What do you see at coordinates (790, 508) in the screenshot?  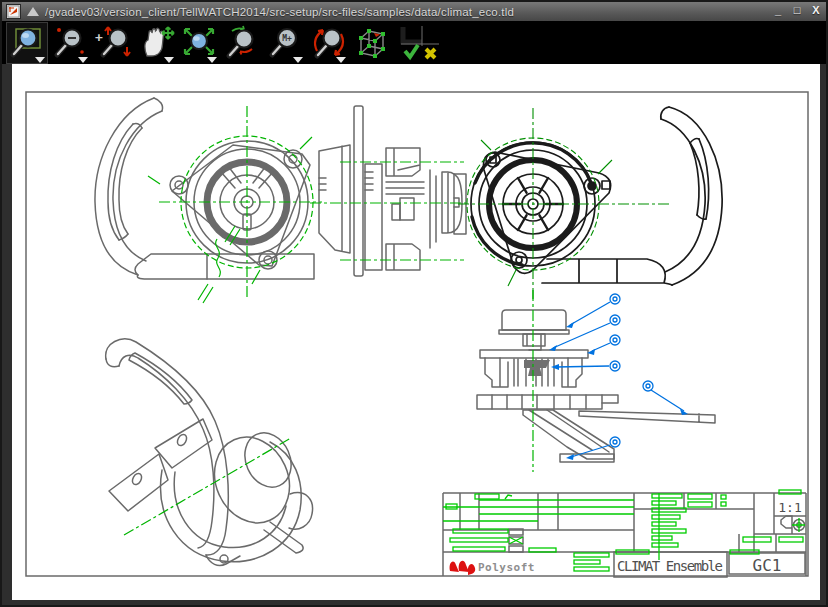 I see `scale-value: 1:1` at bounding box center [790, 508].